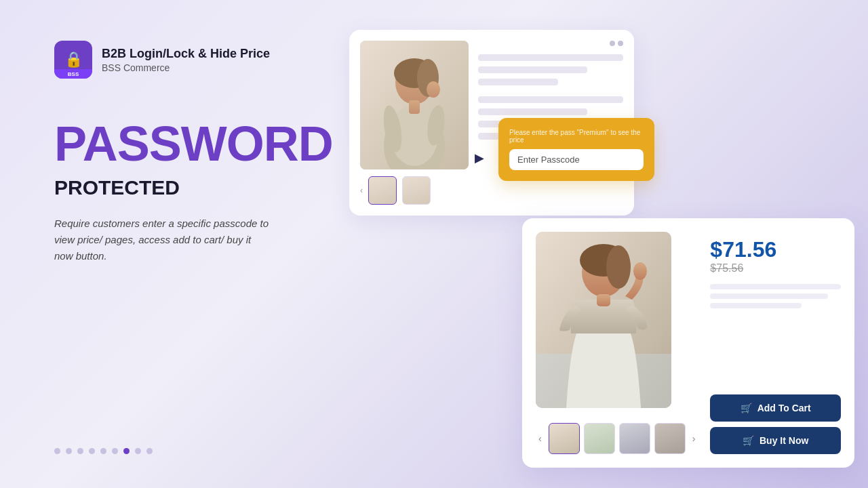  Describe the element at coordinates (361, 190) in the screenshot. I see `thumb-prev-top: ‹` at that location.